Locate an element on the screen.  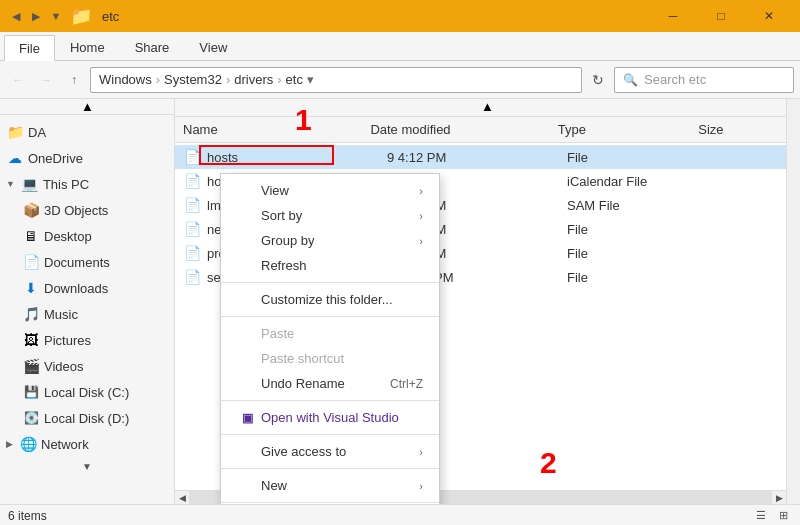
tab-file: File is located at coordinates (30, 48).